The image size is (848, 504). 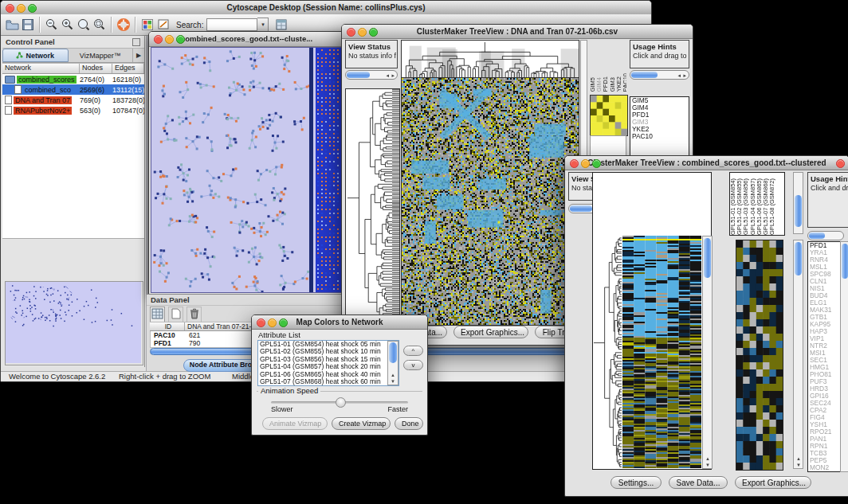 What do you see at coordinates (100, 25) in the screenshot?
I see `zoom-selected-region-icon` at bounding box center [100, 25].